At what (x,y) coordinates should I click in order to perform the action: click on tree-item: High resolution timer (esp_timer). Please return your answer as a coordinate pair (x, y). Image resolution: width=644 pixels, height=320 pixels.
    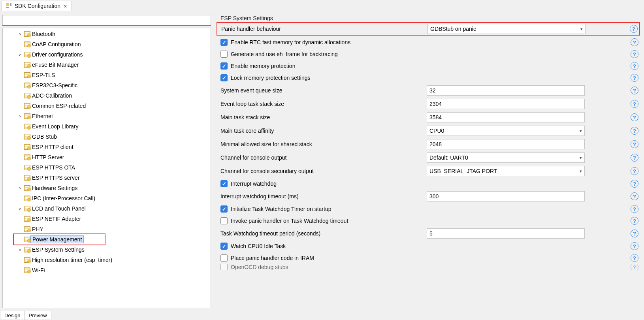
    Looking at the image, I should click on (107, 260).